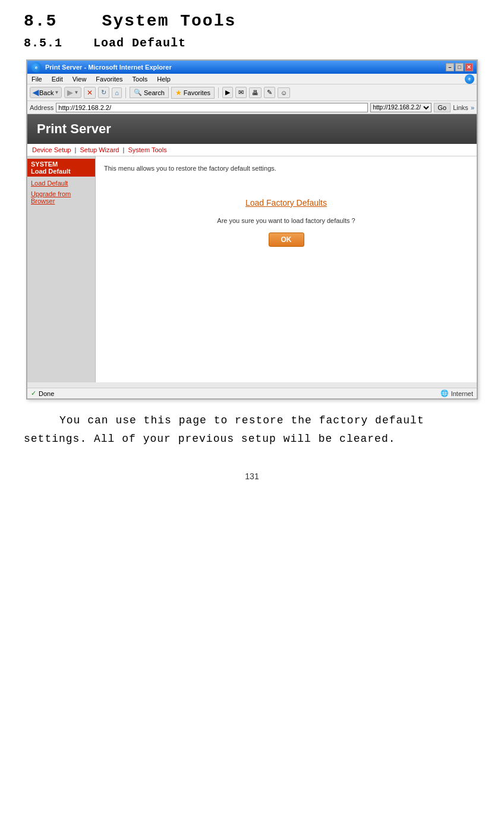 This screenshot has height=817, width=504. I want to click on home-button: ⌂, so click(116, 93).